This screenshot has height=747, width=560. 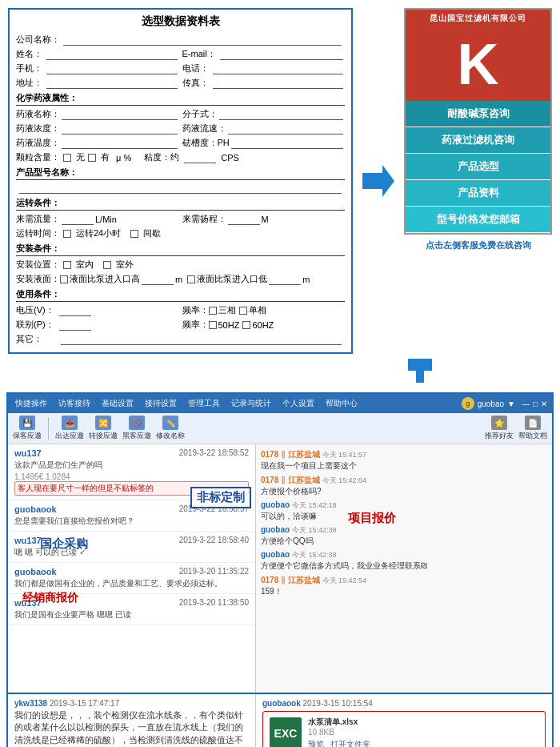 I want to click on menu-btn-selection: 产品选型, so click(x=478, y=167).